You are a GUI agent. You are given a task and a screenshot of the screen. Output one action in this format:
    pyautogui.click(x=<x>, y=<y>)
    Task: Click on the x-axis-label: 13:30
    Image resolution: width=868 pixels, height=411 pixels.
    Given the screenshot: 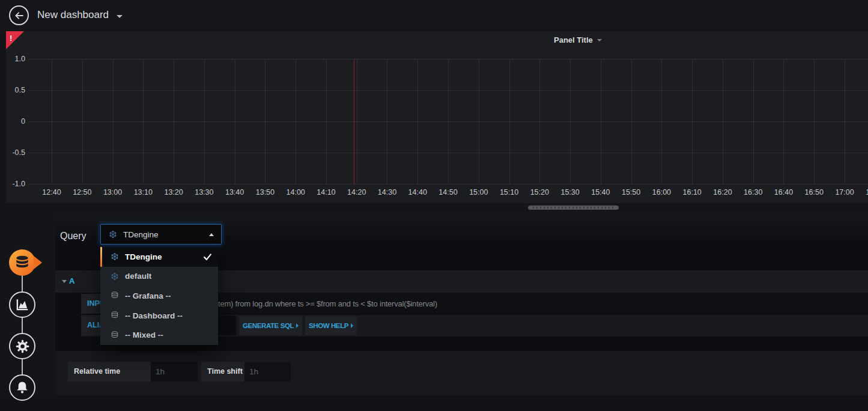 What is the action you would take?
    pyautogui.click(x=204, y=192)
    